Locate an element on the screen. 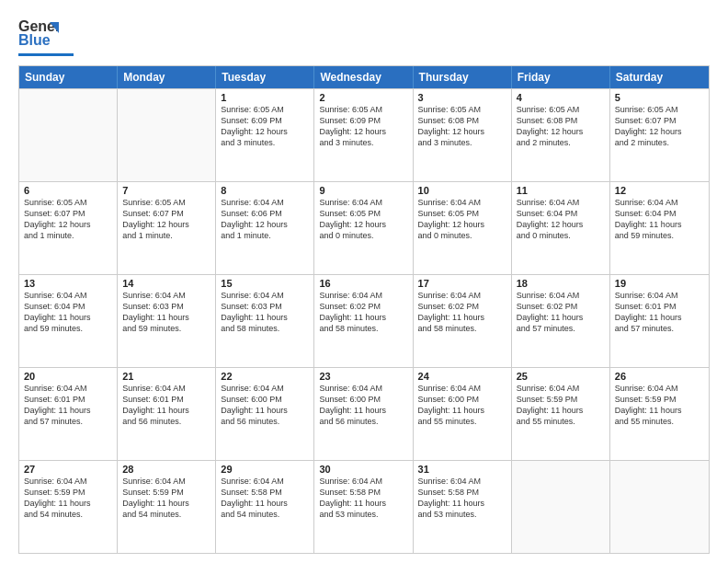 The image size is (728, 563). calendar-cell: 14Sunrise: 6:04 AM Sunset: 6:03 PM Dayli… is located at coordinates (167, 321).